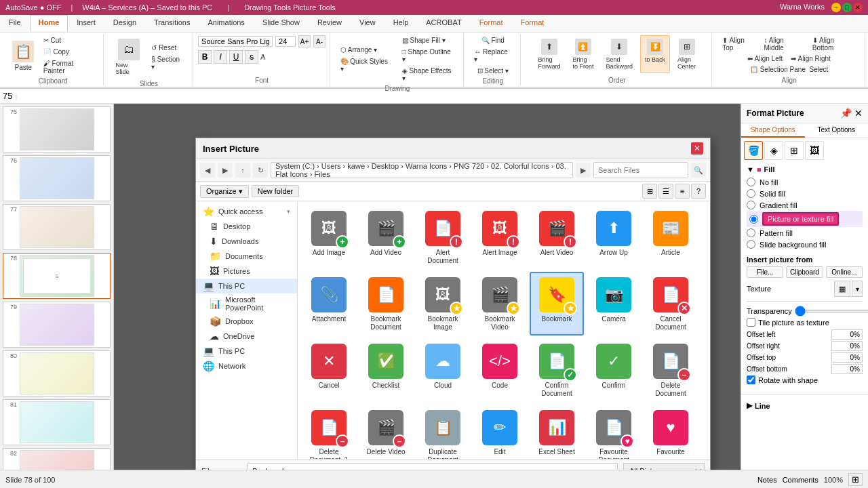  I want to click on nav-documents: 📁 Documents, so click(247, 256).